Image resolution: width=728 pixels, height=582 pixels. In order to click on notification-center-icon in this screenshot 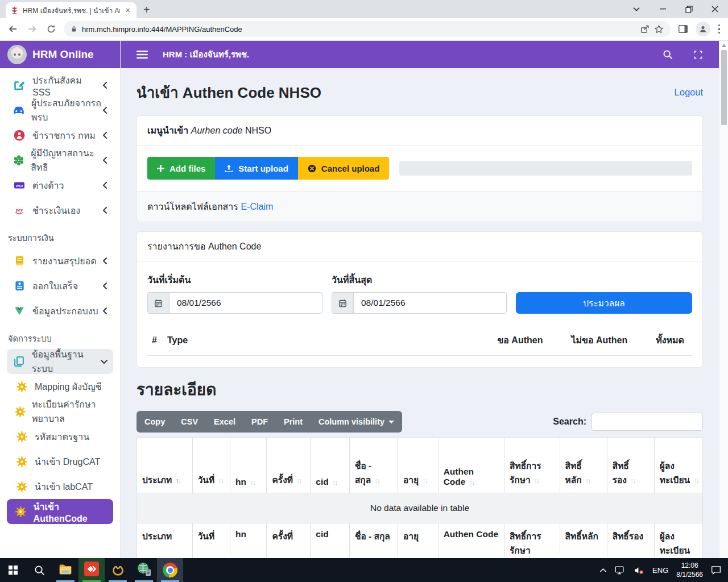, I will do `click(716, 570)`.